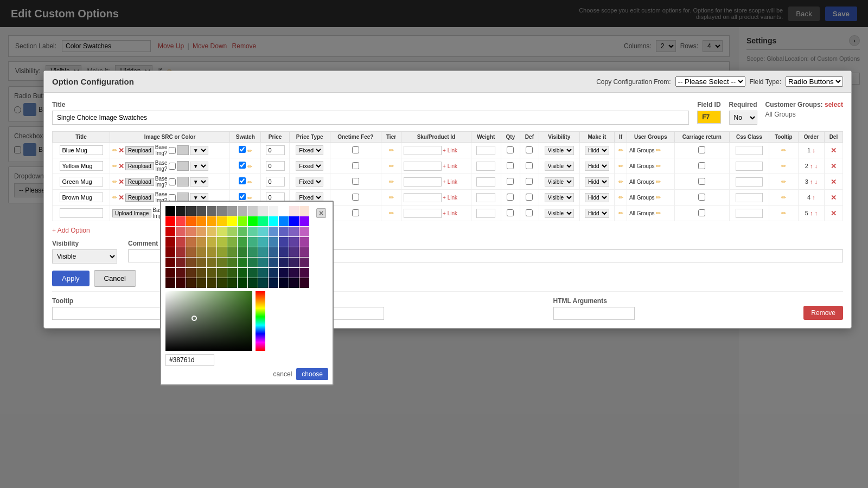 This screenshot has height=488, width=868. I want to click on tier-pencil-1: ✏, so click(392, 166).